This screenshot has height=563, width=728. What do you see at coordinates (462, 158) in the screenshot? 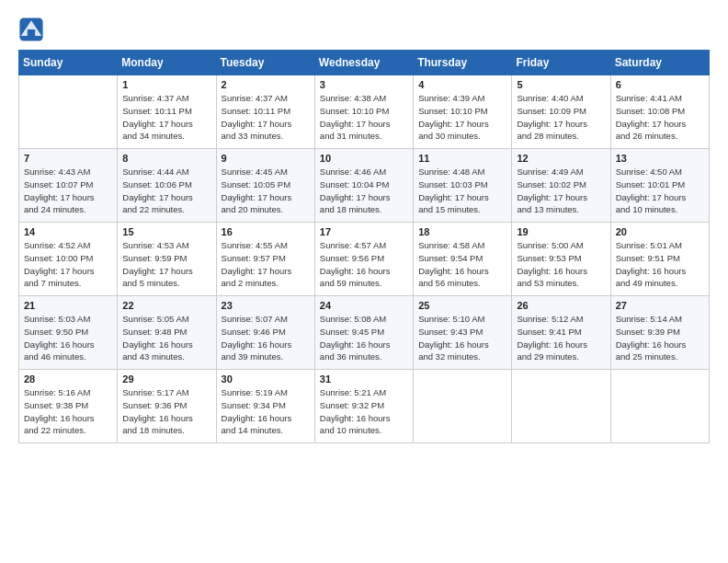
I see `day-number: 11` at bounding box center [462, 158].